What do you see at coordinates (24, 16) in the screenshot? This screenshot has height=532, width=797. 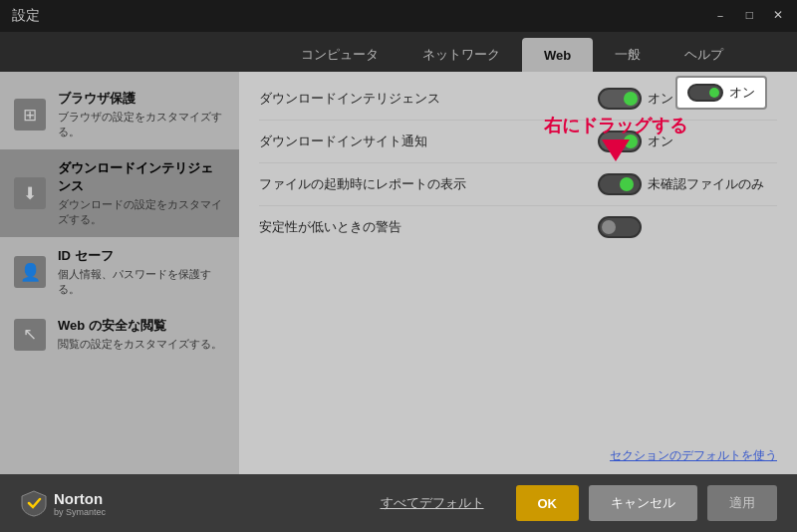 I see `window-title: 設定` at bounding box center [24, 16].